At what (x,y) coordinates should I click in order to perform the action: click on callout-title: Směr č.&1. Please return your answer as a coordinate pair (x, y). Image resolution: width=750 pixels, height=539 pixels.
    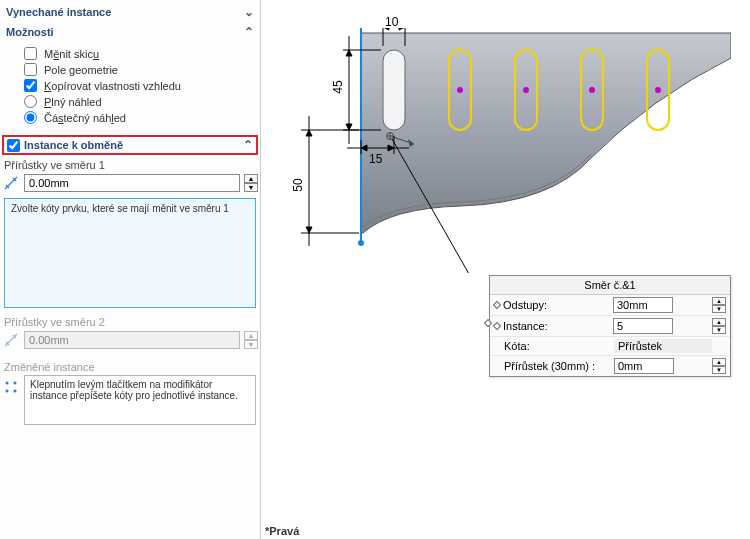
    Looking at the image, I should click on (610, 286).